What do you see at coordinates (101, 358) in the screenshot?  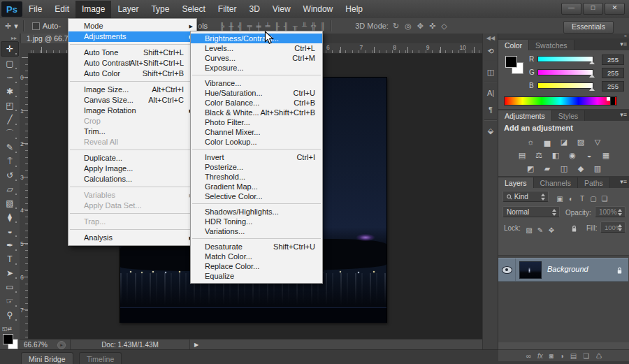 I see `timeline-tab: Timeline` at bounding box center [101, 358].